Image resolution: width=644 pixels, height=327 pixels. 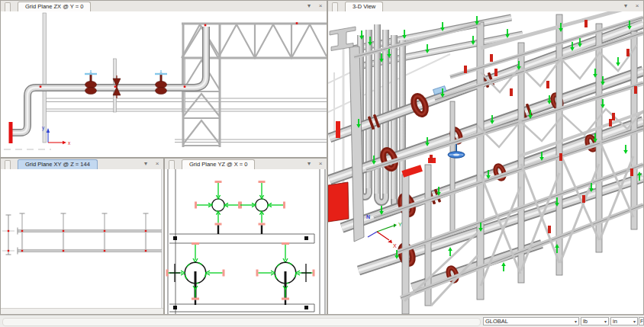 What do you see at coordinates (114, 78) in the screenshot?
I see `steel-columns` at bounding box center [114, 78].